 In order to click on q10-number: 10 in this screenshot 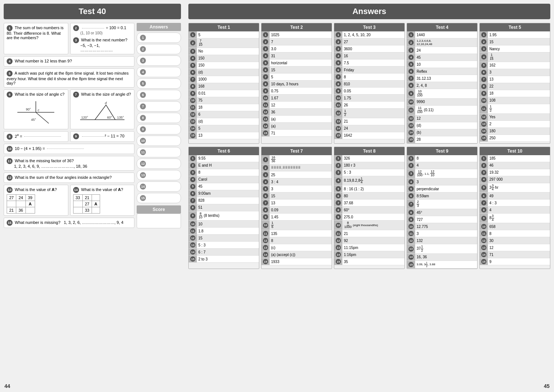, I will do `click(10, 149)`.